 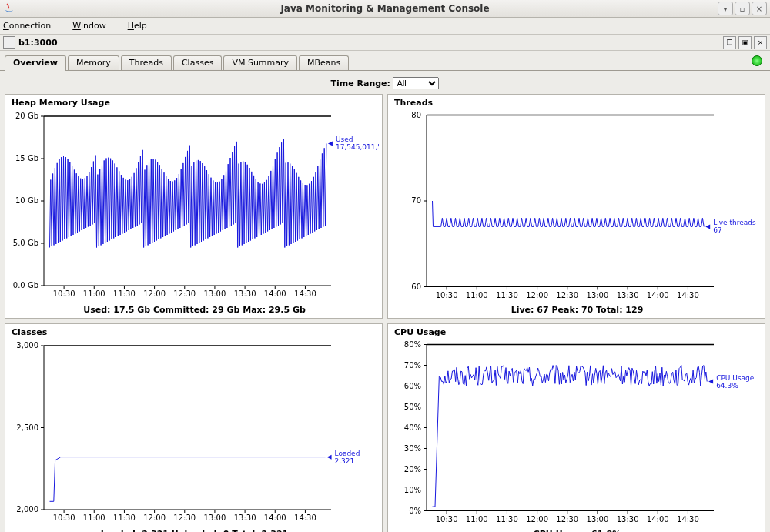 What do you see at coordinates (385, 43) in the screenshot?
I see `internal-frame-bar: b1:3000 ❐ ▣ ×` at bounding box center [385, 43].